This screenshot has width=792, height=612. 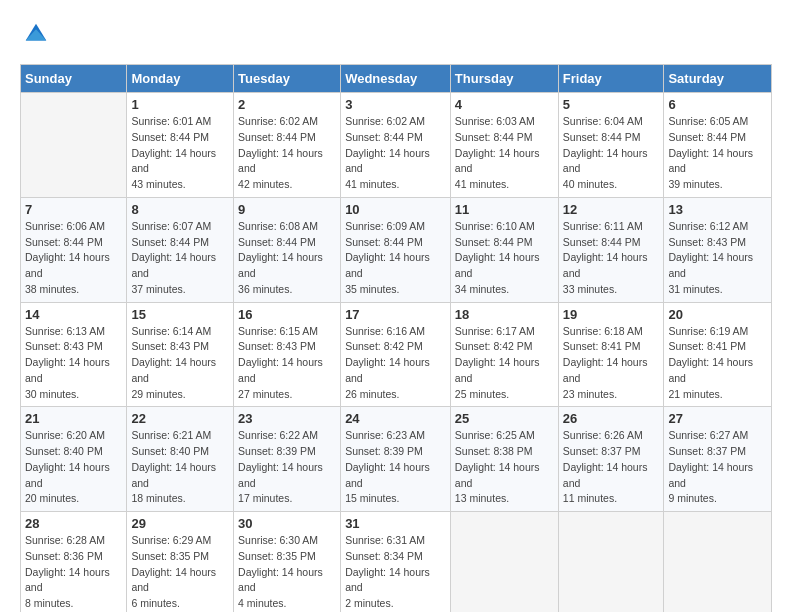 What do you see at coordinates (504, 418) in the screenshot?
I see `day-number: 25` at bounding box center [504, 418].